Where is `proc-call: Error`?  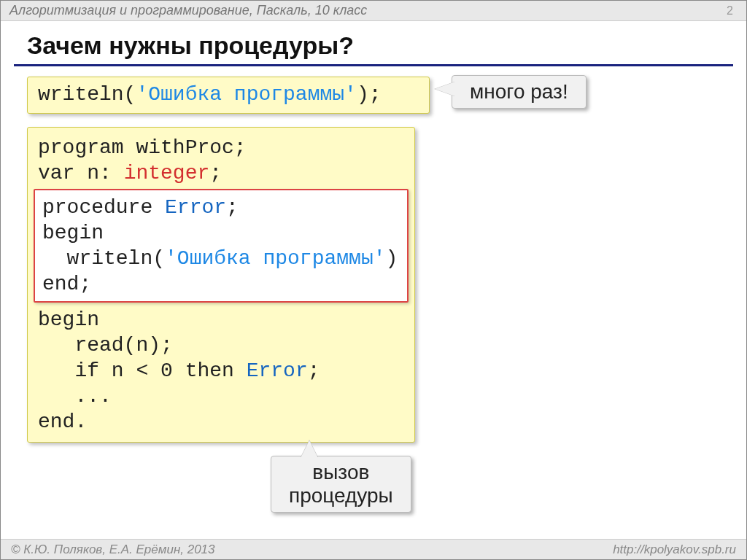
proc-call: Error is located at coordinates (277, 370).